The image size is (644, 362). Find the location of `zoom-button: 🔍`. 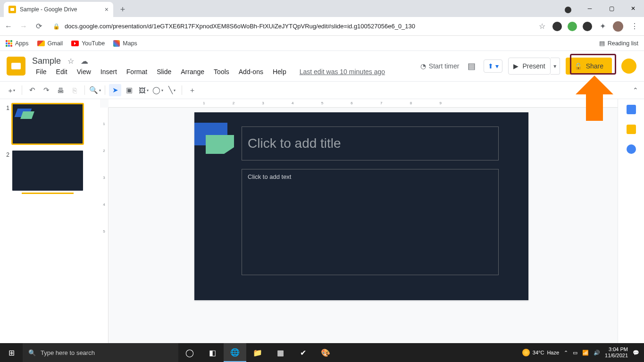

zoom-button: 🔍 is located at coordinates (95, 90).